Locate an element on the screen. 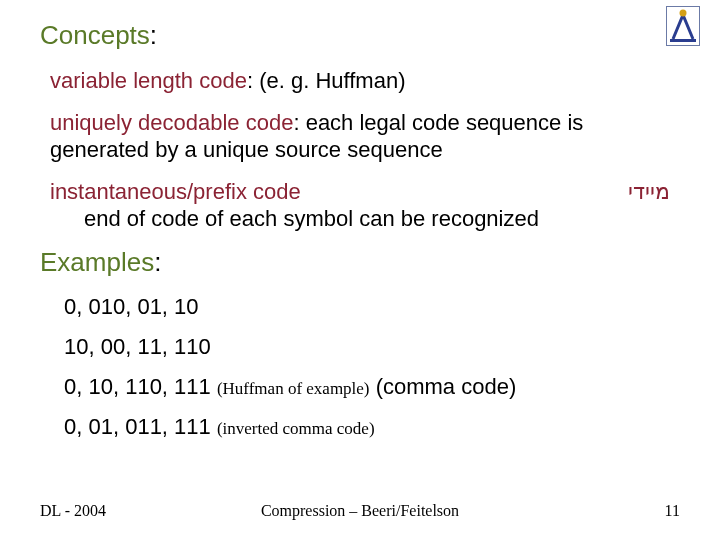 The width and height of the screenshot is (720, 540). footer-center: Compression – Beeri/Feitelson is located at coordinates (360, 511).